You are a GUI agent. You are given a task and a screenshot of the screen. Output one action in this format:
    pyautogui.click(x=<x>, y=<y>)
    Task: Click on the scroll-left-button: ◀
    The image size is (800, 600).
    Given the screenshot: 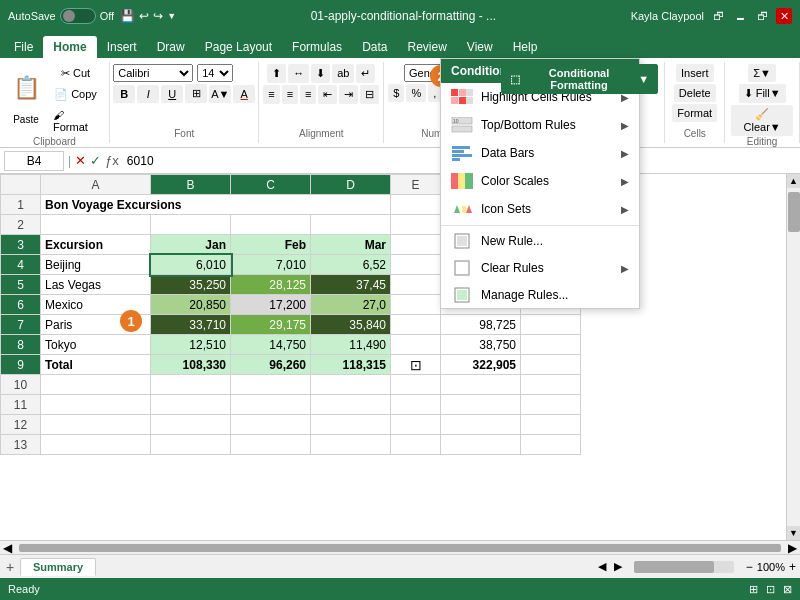 What is the action you would take?
    pyautogui.click(x=8, y=548)
    